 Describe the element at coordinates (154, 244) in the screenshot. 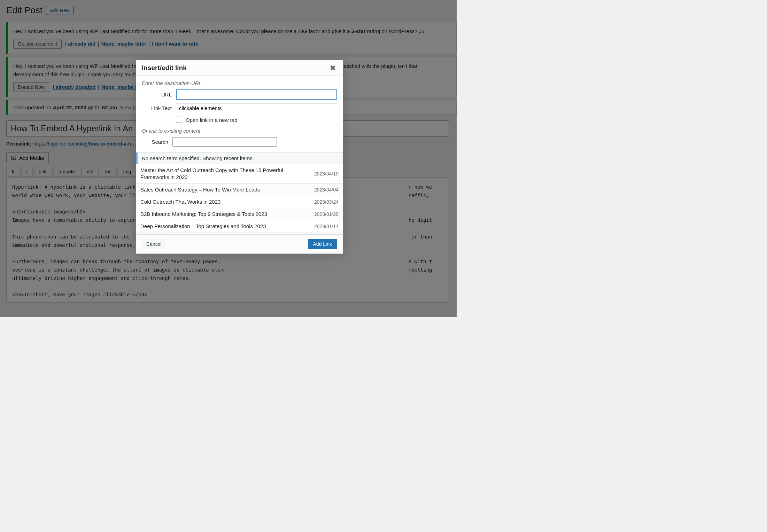

I see `cancel-button: Cancel` at that location.